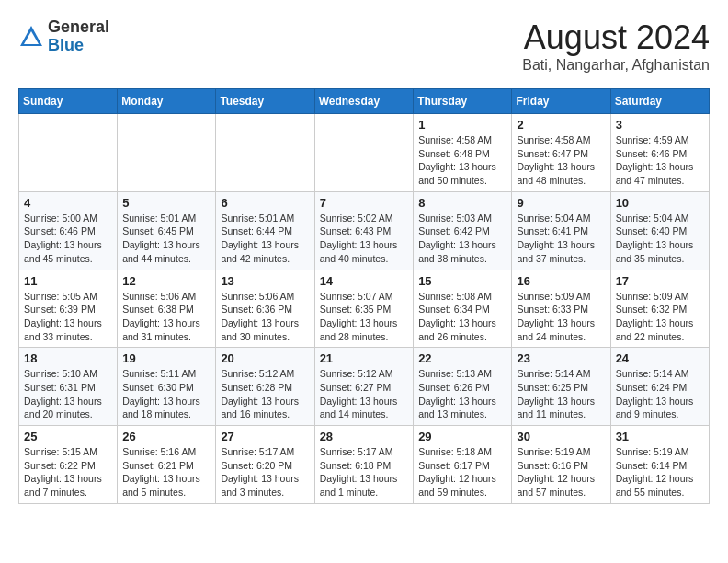 The width and height of the screenshot is (728, 563). I want to click on day-number: 15, so click(462, 282).